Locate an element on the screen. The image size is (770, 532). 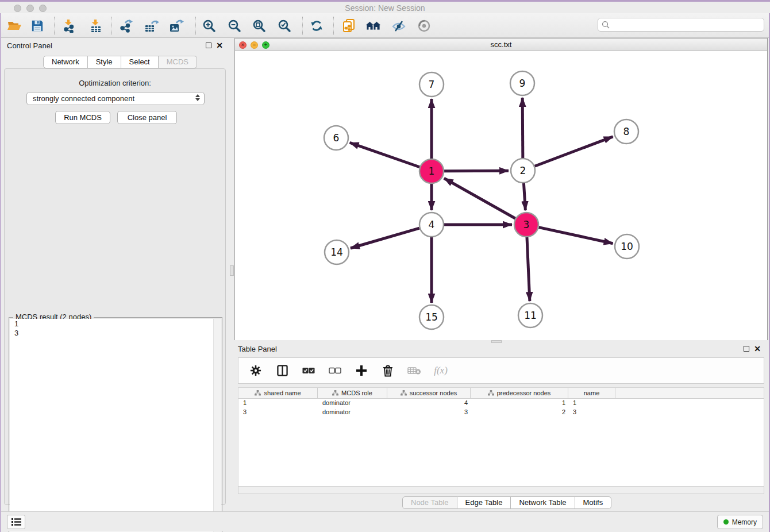
tab-motifs: Motifs is located at coordinates (594, 503).